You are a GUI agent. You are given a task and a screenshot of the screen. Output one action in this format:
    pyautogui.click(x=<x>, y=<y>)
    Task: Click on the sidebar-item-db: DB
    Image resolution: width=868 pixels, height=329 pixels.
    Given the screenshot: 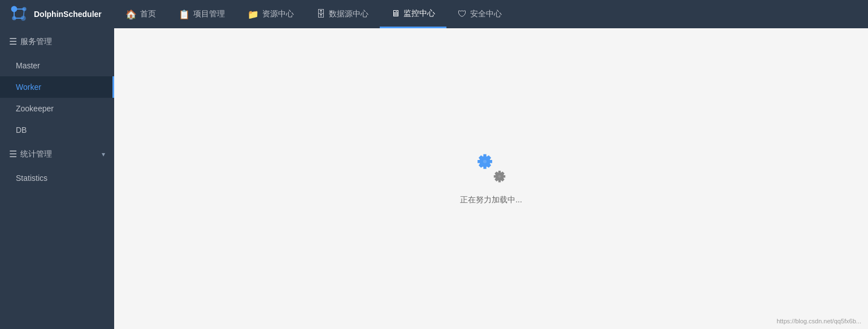 What is the action you would take?
    pyautogui.click(x=57, y=130)
    